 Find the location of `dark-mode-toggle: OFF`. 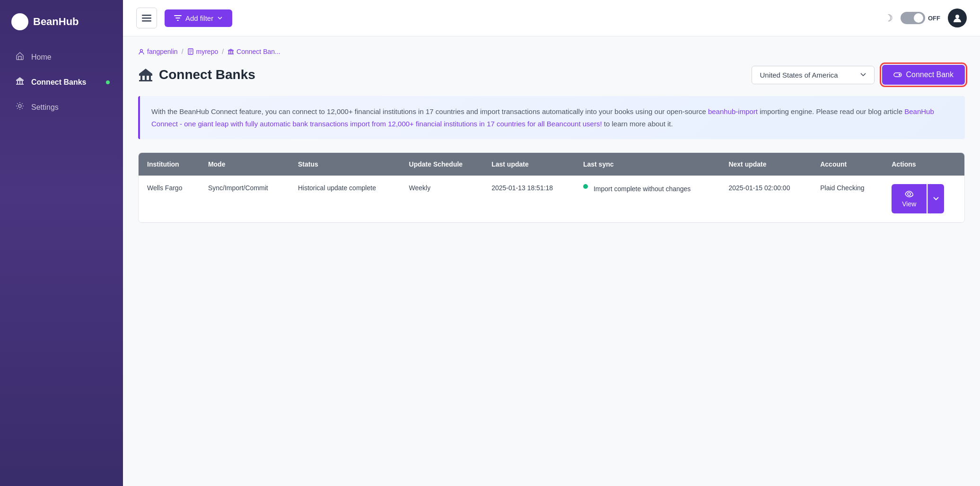

dark-mode-toggle: OFF is located at coordinates (920, 18).